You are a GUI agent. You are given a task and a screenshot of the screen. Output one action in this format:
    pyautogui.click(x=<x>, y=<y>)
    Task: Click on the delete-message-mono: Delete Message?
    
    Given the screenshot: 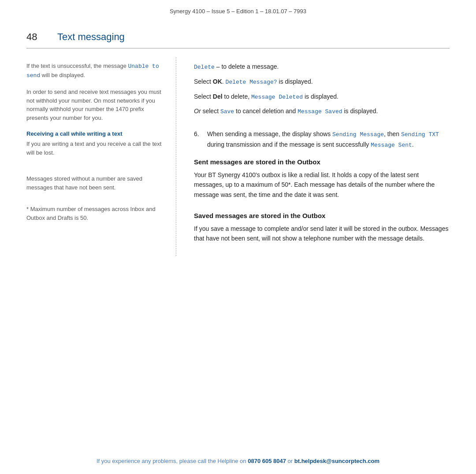 What is the action you would take?
    pyautogui.click(x=251, y=82)
    